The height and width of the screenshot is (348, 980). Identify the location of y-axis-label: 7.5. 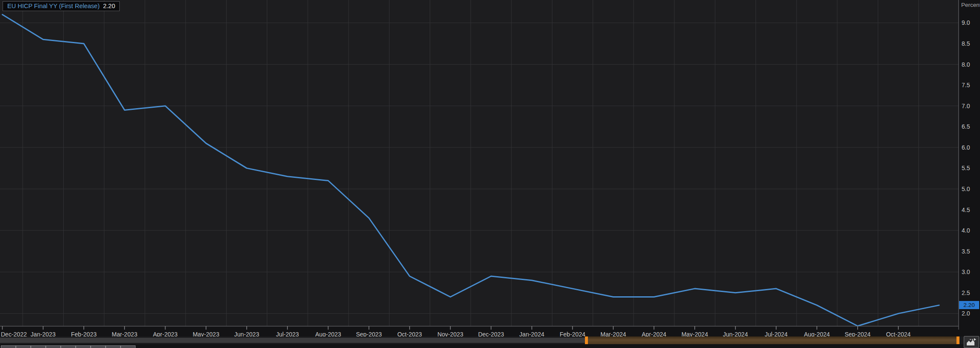
(966, 85).